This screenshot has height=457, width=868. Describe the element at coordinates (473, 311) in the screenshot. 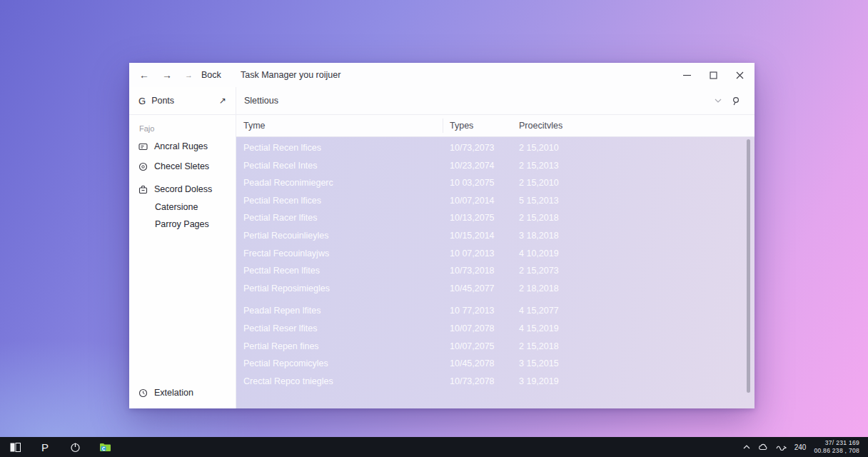

I see `row-type: 10 77,2013` at that location.